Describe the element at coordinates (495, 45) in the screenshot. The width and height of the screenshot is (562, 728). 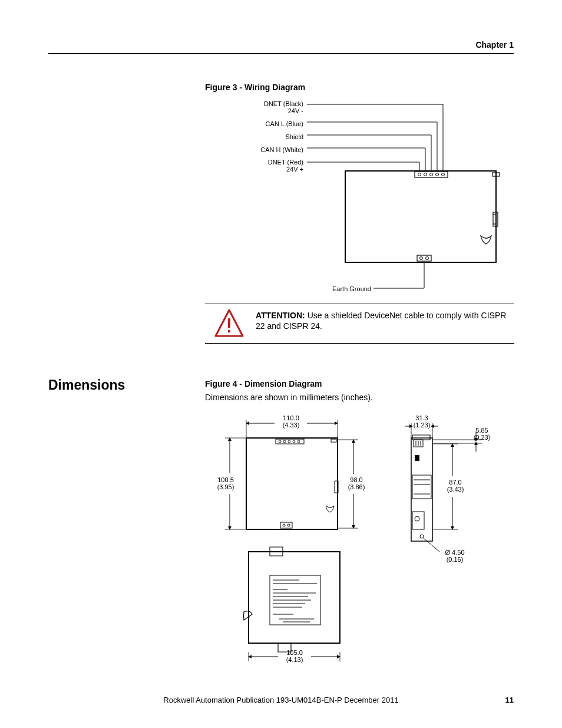
I see `chapter-label: Chapter 1` at that location.